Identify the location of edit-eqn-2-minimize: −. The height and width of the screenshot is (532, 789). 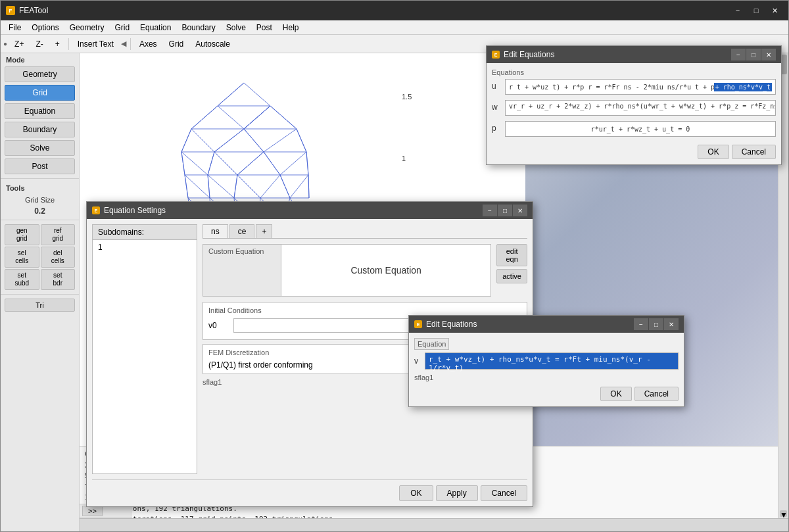
(641, 324).